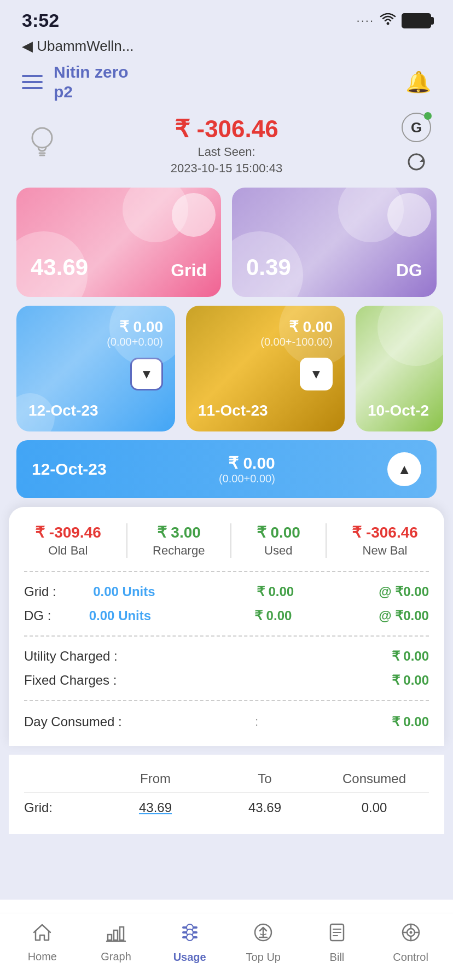 The width and height of the screenshot is (453, 980). Describe the element at coordinates (265, 779) in the screenshot. I see `col-to: To` at that location.